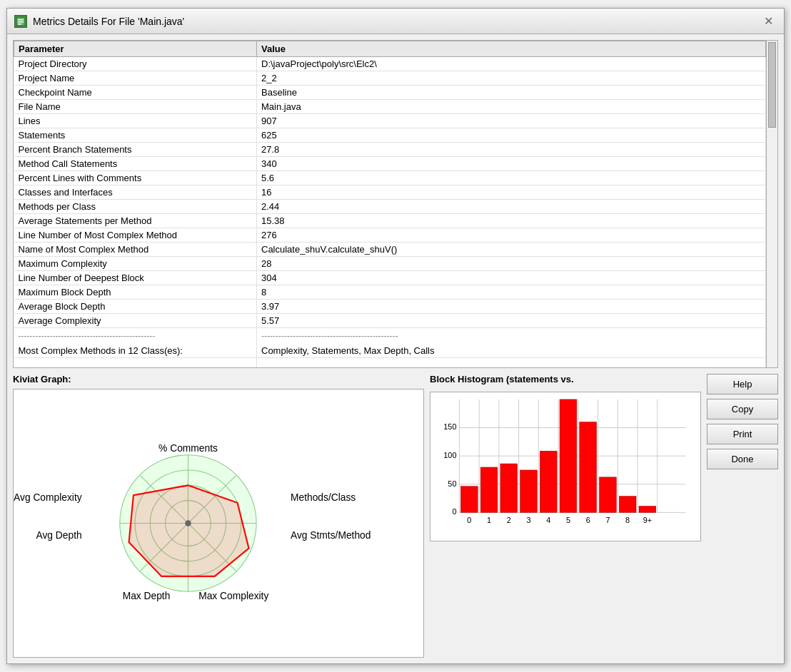  Describe the element at coordinates (21, 21) in the screenshot. I see `window-icon` at that location.